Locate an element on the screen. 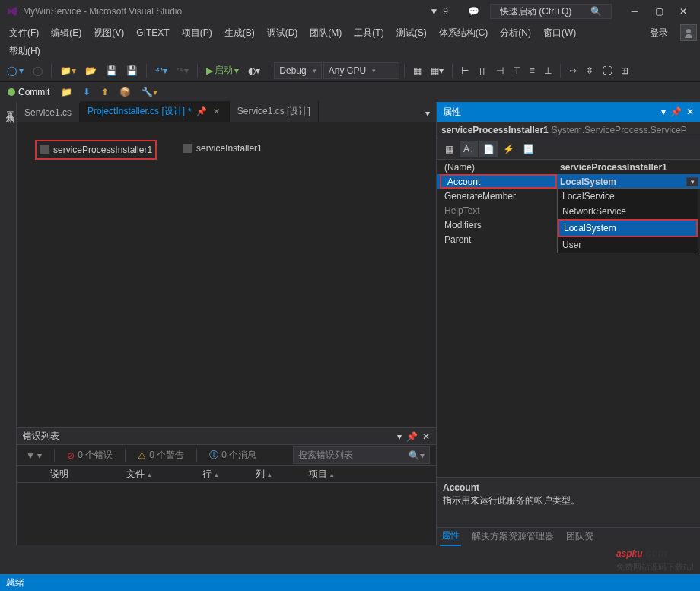  size-icon: ⛶ is located at coordinates (607, 71).